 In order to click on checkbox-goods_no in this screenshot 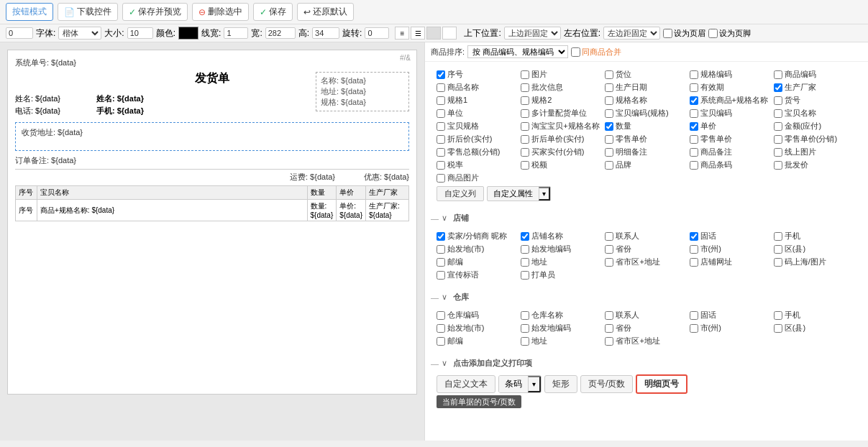, I will do `click(778, 101)`.